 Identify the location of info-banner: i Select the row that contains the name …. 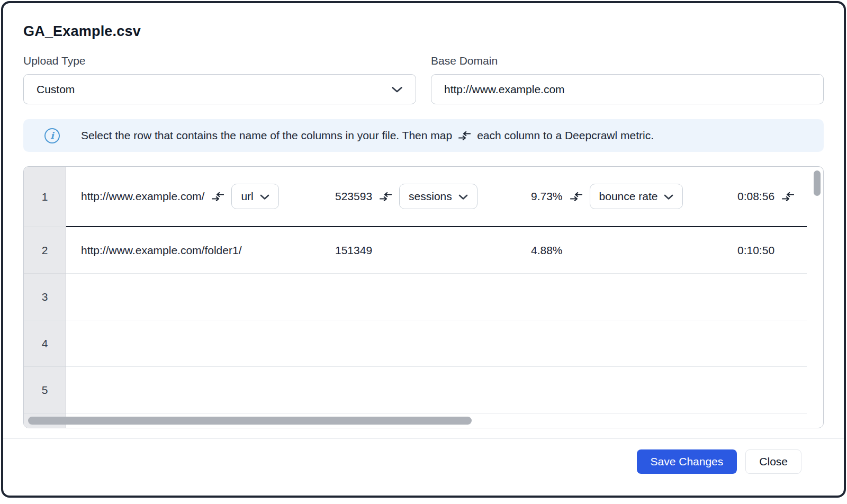
(424, 136).